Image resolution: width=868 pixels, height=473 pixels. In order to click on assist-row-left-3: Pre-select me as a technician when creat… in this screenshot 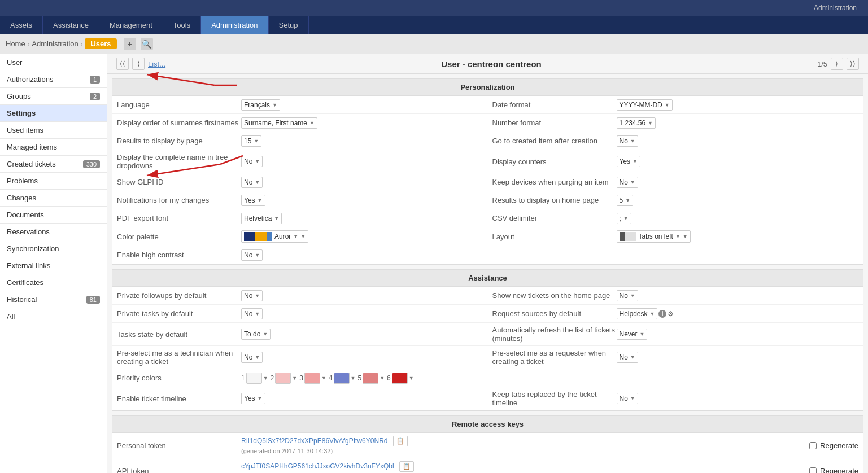, I will do `click(300, 358)`.